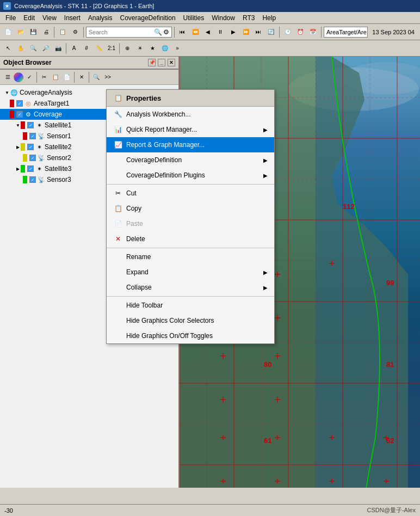 Image resolution: width=420 pixels, height=516 pixels. What do you see at coordinates (190, 160) in the screenshot?
I see `ctx-coverage-def: CoverageDefinition ▶` at bounding box center [190, 160].